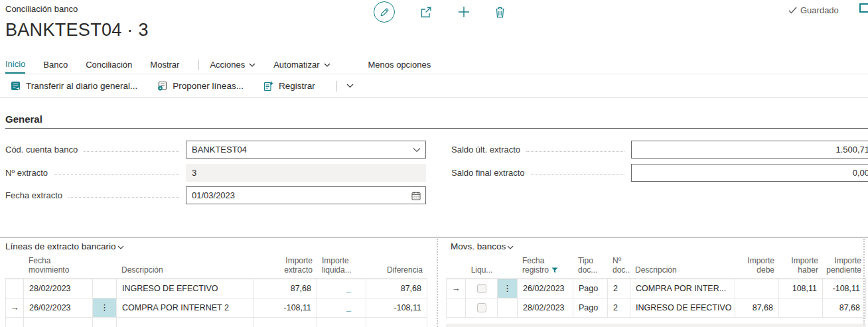 The width and height of the screenshot is (868, 327). I want to click on importe-pendiente-cell: -108,11, so click(844, 289).